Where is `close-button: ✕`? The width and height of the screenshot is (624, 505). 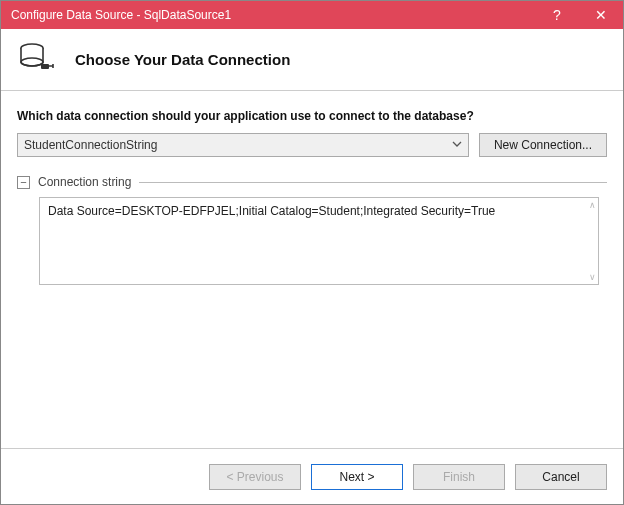
close-button: ✕ is located at coordinates (601, 15).